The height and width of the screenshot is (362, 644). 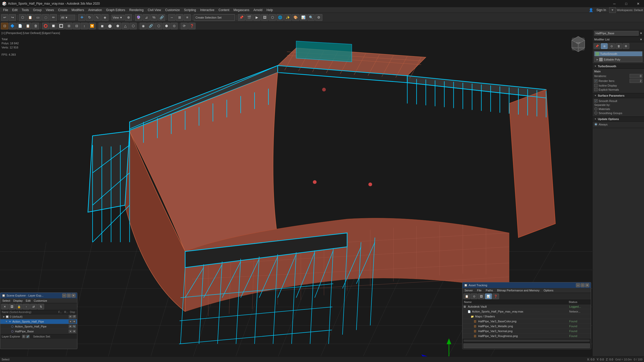 I want to click on vis-icon-camera: 👁, so click(x=70, y=317).